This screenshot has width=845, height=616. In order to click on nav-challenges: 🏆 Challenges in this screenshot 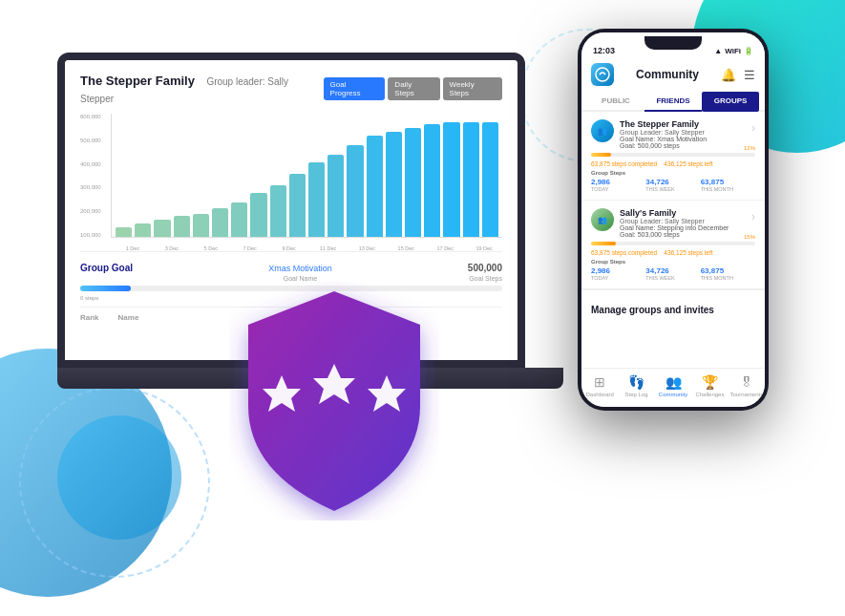, I will do `click(709, 386)`.